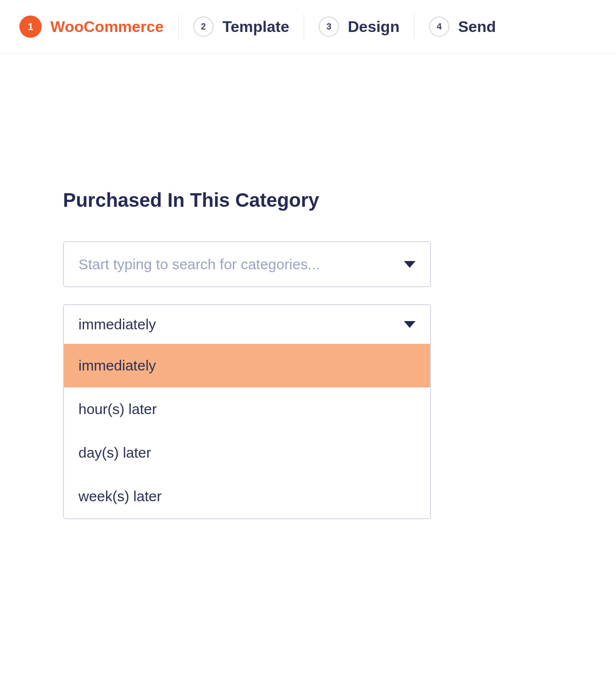 This screenshot has height=678, width=616. What do you see at coordinates (247, 409) in the screenshot?
I see `timing-option-hours: hour(s) later` at bounding box center [247, 409].